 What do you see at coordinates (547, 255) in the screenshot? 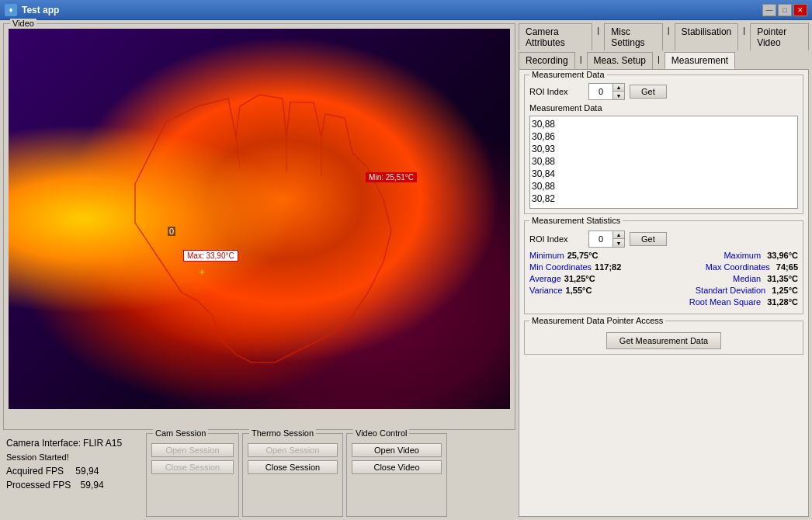
I see `minimum-label: Minimum` at bounding box center [547, 255].